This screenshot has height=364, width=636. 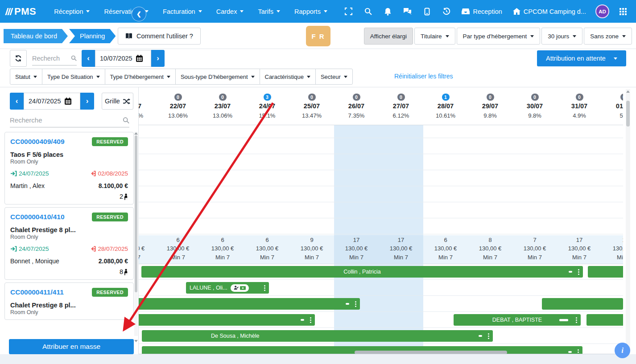 What do you see at coordinates (127, 102) in the screenshot?
I see `shuffle-icon` at bounding box center [127, 102].